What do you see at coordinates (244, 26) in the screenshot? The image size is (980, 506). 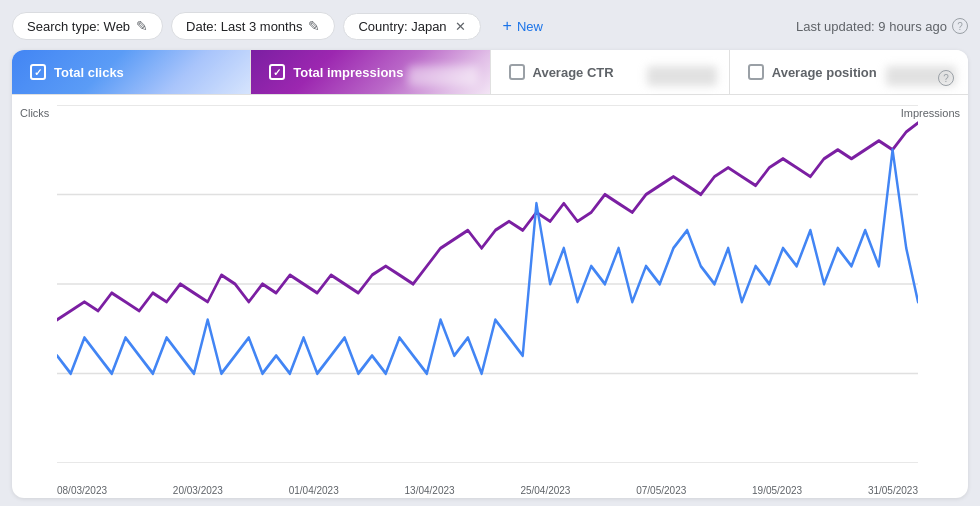 I see `date-label: Date: Last 3 months` at bounding box center [244, 26].